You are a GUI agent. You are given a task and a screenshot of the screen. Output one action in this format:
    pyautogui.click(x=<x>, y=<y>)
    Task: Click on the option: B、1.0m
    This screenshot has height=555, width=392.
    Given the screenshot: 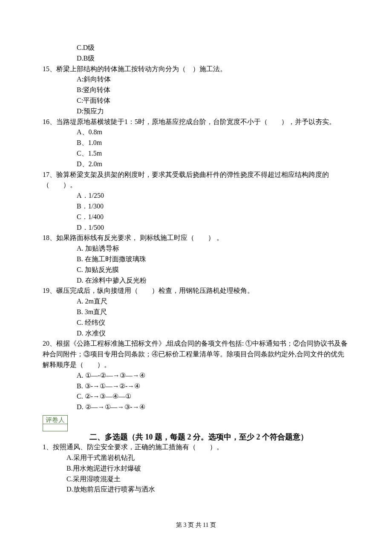 What is the action you would take?
    pyautogui.click(x=196, y=143)
    